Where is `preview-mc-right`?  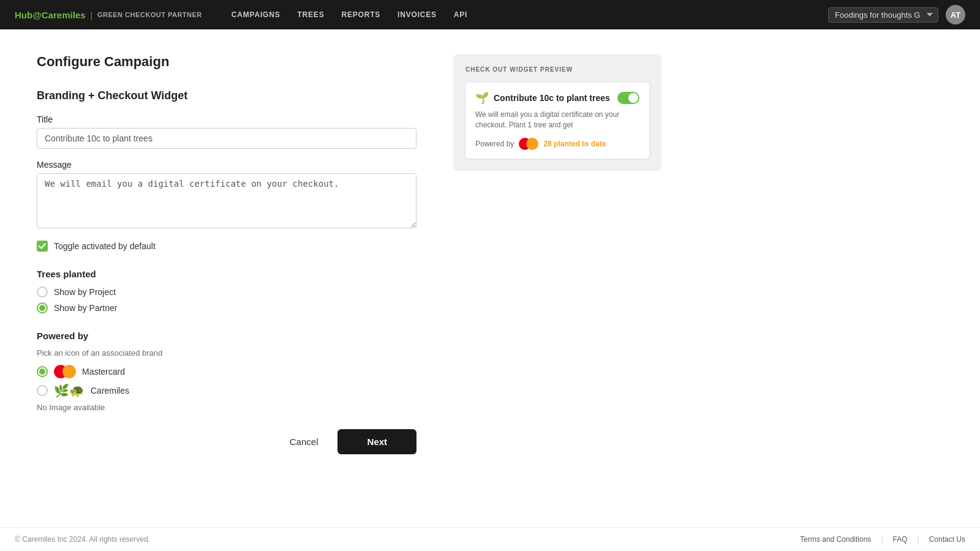 preview-mc-right is located at coordinates (532, 144).